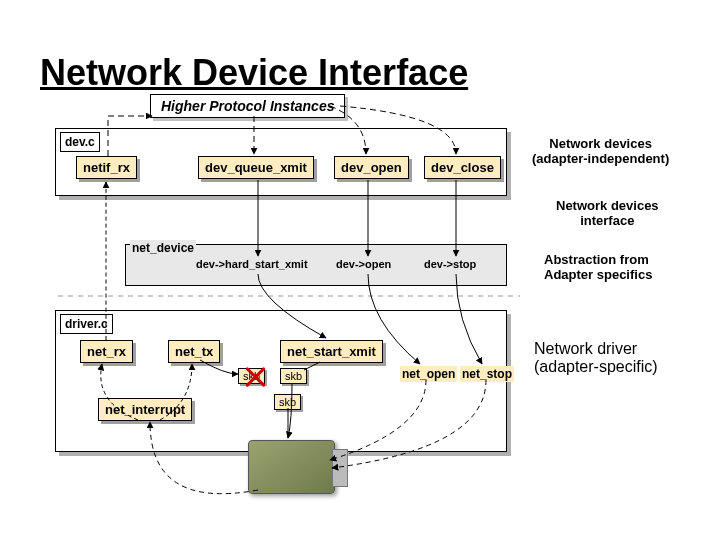 The width and height of the screenshot is (720, 540). Describe the element at coordinates (462, 168) in the screenshot. I see `dev-close-fn: dev_close` at that location.